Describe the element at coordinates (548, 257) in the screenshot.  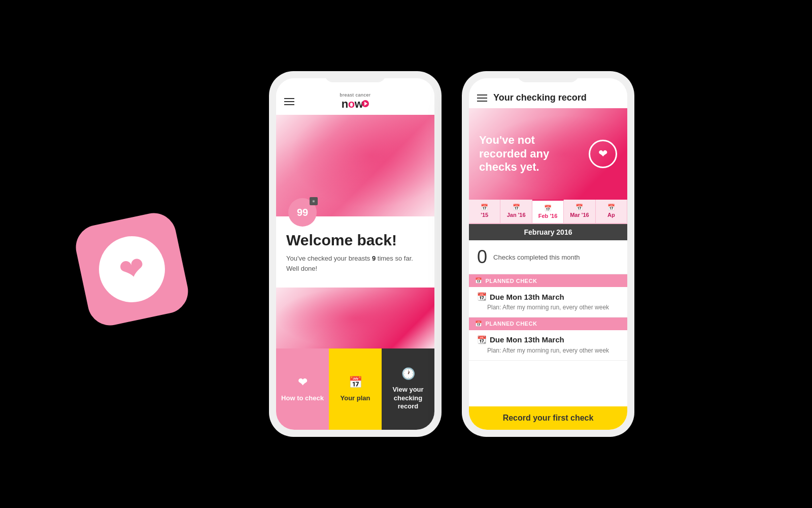
I see `record-checks-row: 0 Checks completed this month` at that location.